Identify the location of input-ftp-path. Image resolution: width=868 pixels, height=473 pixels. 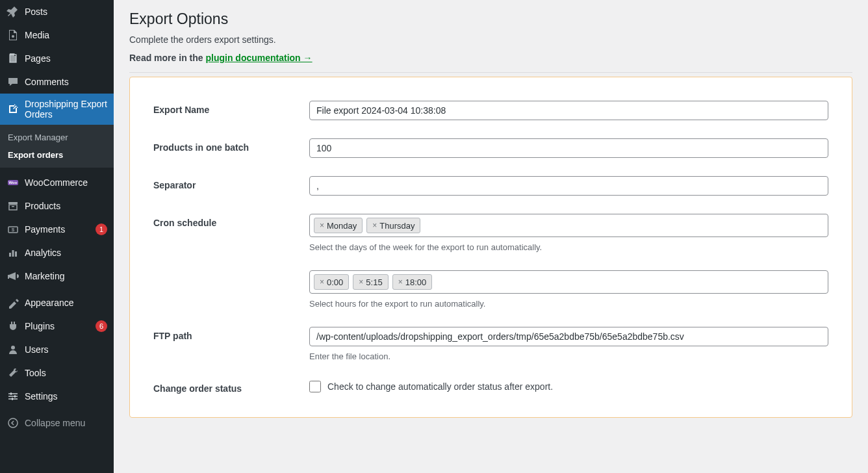
(569, 337).